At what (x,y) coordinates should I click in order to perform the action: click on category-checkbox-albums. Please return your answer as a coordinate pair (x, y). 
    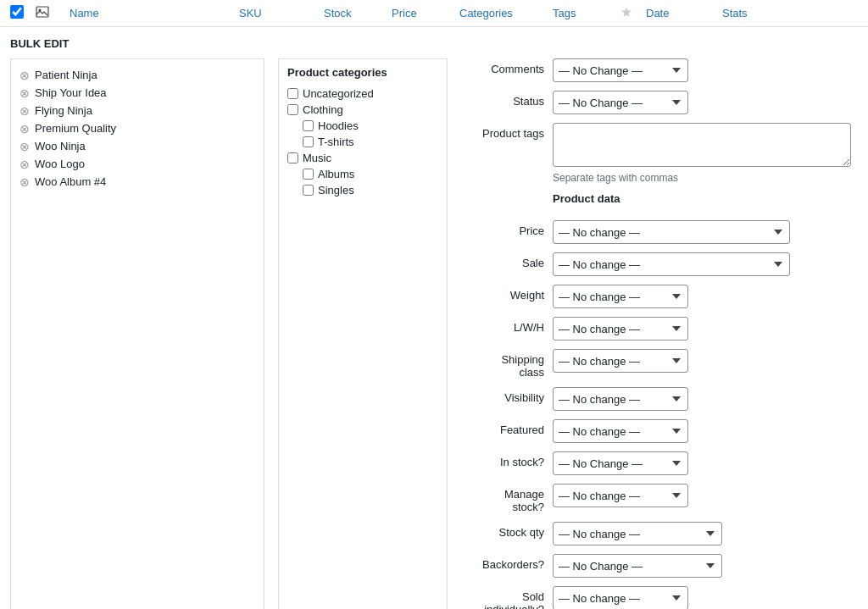
    Looking at the image, I should click on (309, 174).